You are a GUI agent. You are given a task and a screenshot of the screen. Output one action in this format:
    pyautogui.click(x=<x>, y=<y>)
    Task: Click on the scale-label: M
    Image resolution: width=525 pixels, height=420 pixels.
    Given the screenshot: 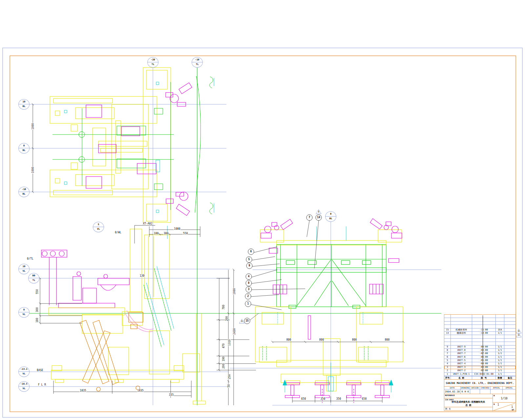 What is the action you would take?
    pyautogui.click(x=494, y=396)
    